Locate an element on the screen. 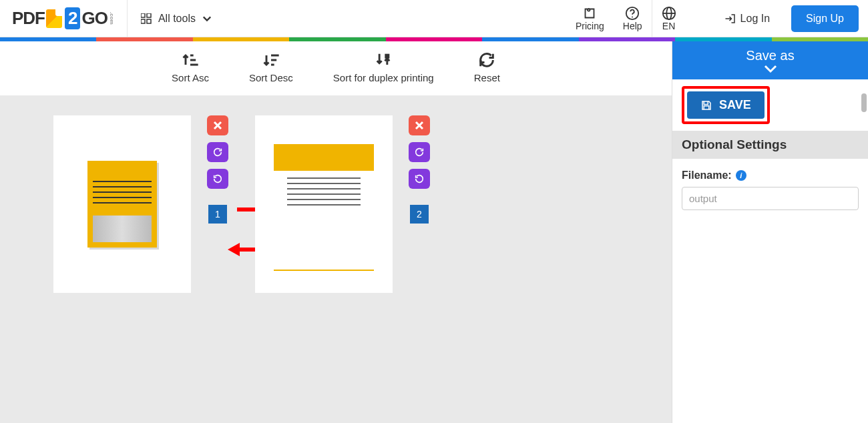 This screenshot has width=868, height=423. sort-asc-button: Sort Asc is located at coordinates (190, 67).